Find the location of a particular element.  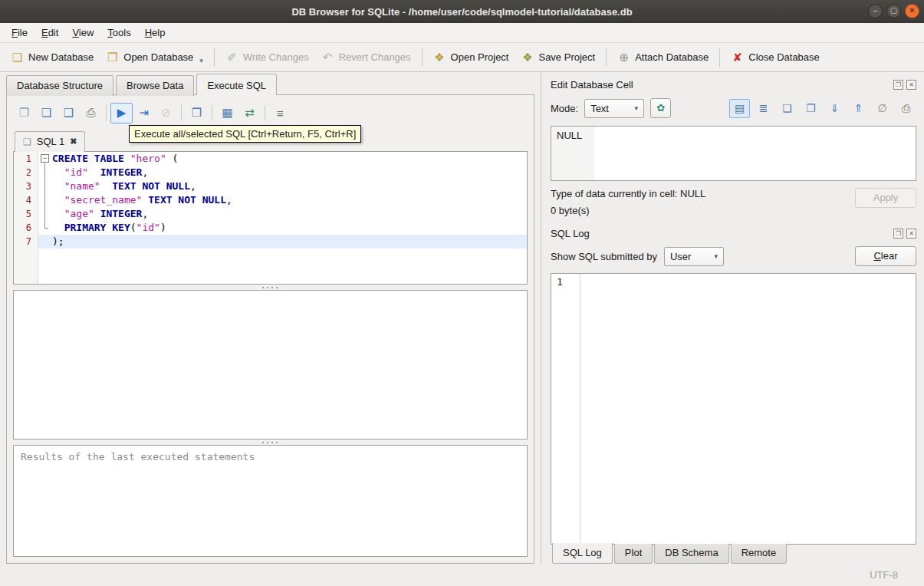

save-results-button: ❒ is located at coordinates (196, 114).